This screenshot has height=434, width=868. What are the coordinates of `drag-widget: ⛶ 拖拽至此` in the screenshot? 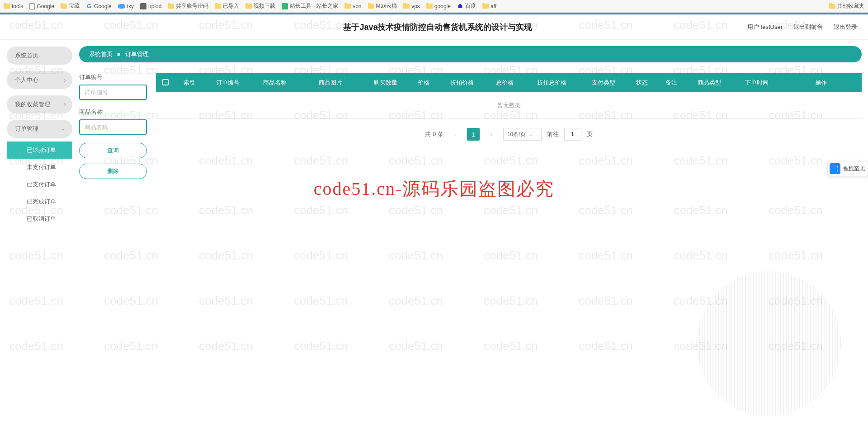 It's located at (848, 169).